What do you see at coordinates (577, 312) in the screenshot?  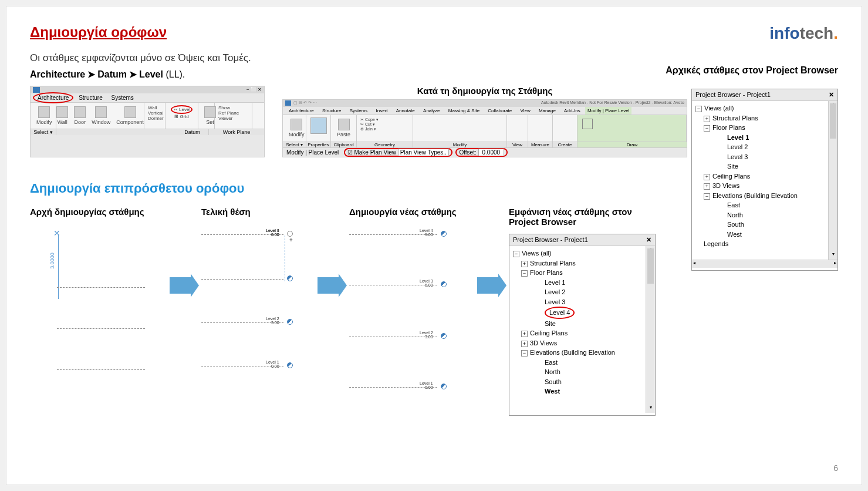 I see `tree-level4-row: Level 4` at bounding box center [577, 312].